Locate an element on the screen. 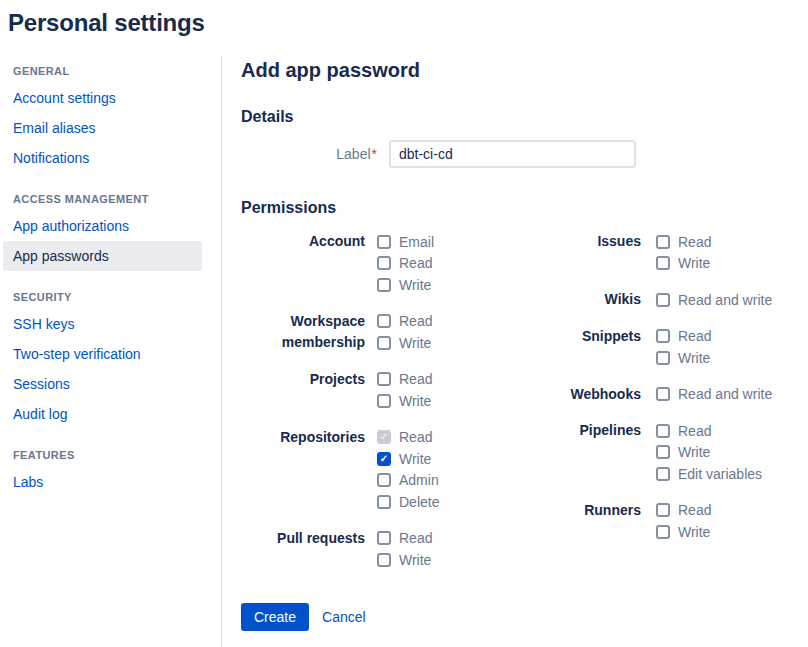 This screenshot has width=808, height=647. permission-option-runners-write: Write is located at coordinates (684, 532).